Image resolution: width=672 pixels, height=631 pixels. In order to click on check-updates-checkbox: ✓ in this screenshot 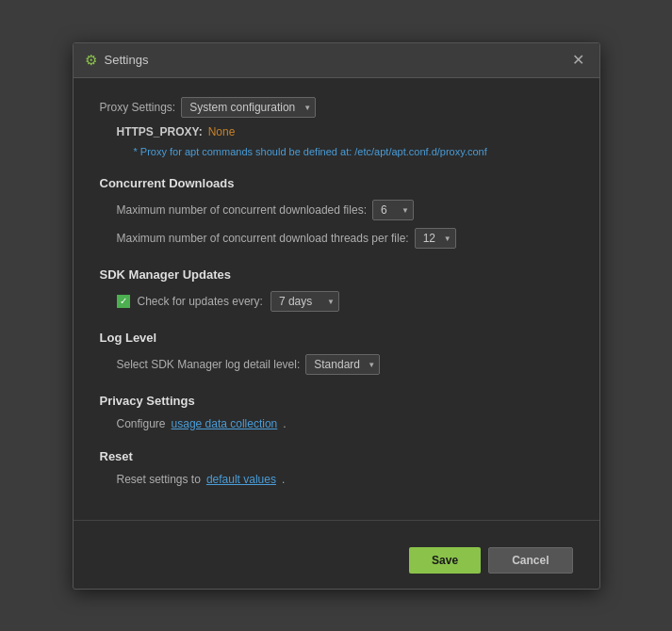, I will do `click(123, 301)`.